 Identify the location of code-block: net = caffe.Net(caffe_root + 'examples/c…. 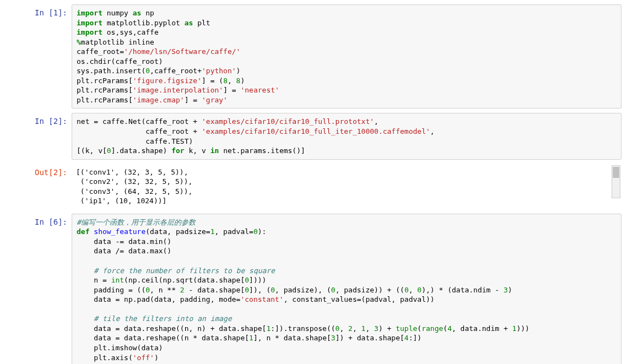
(347, 136).